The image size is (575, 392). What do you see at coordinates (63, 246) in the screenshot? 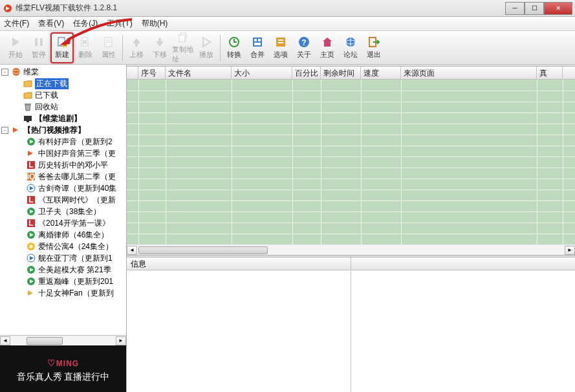
I see `tree-item: 爱情公寓4（24集全）` at bounding box center [63, 246].